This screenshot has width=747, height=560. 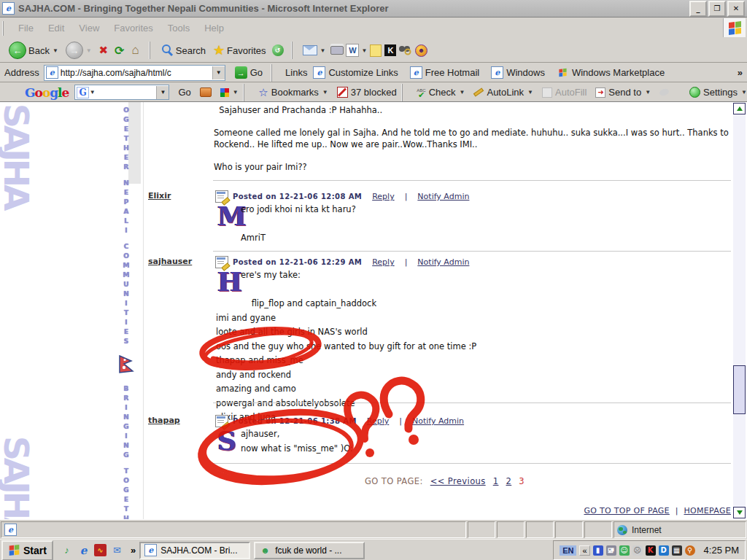 I want to click on menu-help: Help, so click(x=214, y=28).